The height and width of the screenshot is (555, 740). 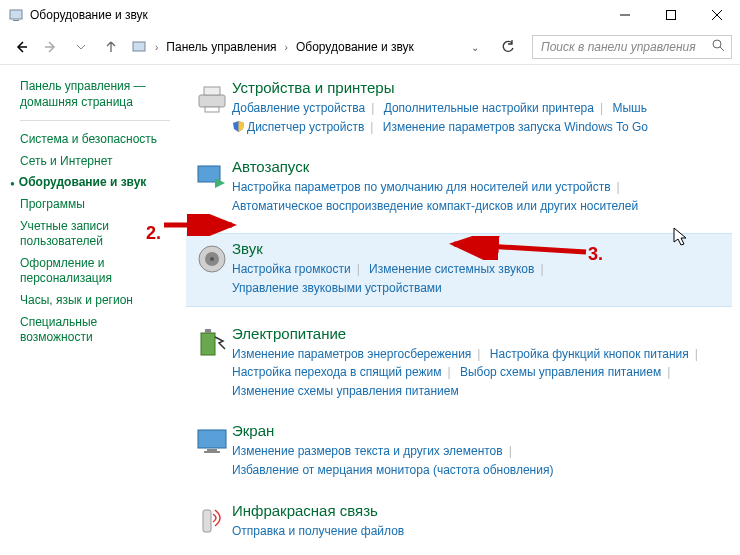 What do you see at coordinates (489, 108) in the screenshot?
I see `link-printer-settings: Дополнительные настройки принтера` at bounding box center [489, 108].